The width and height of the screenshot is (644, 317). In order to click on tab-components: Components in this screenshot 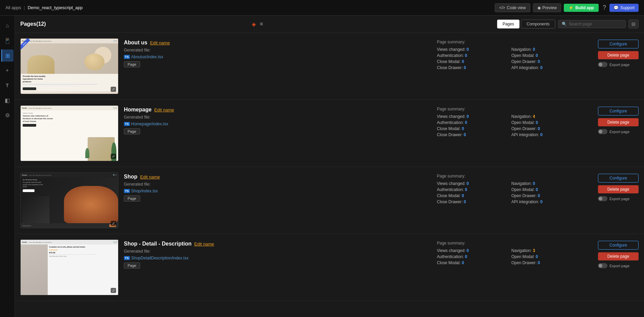, I will do `click(538, 24)`.